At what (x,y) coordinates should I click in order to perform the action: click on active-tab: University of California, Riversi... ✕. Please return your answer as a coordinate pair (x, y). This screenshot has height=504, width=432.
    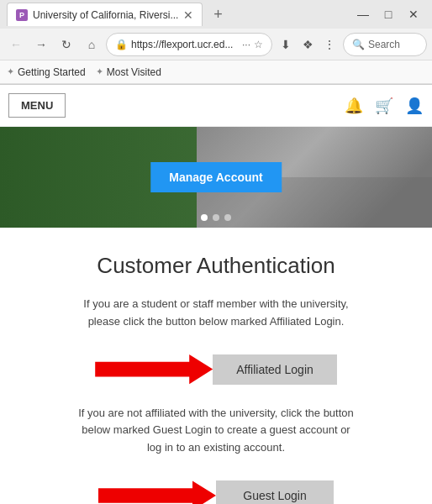
    Looking at the image, I should click on (104, 14).